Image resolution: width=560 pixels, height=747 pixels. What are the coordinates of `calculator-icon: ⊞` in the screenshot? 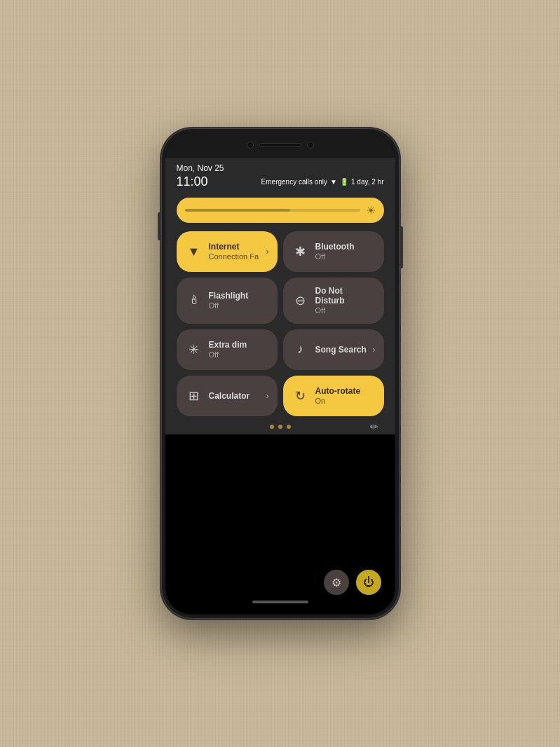 It's located at (194, 396).